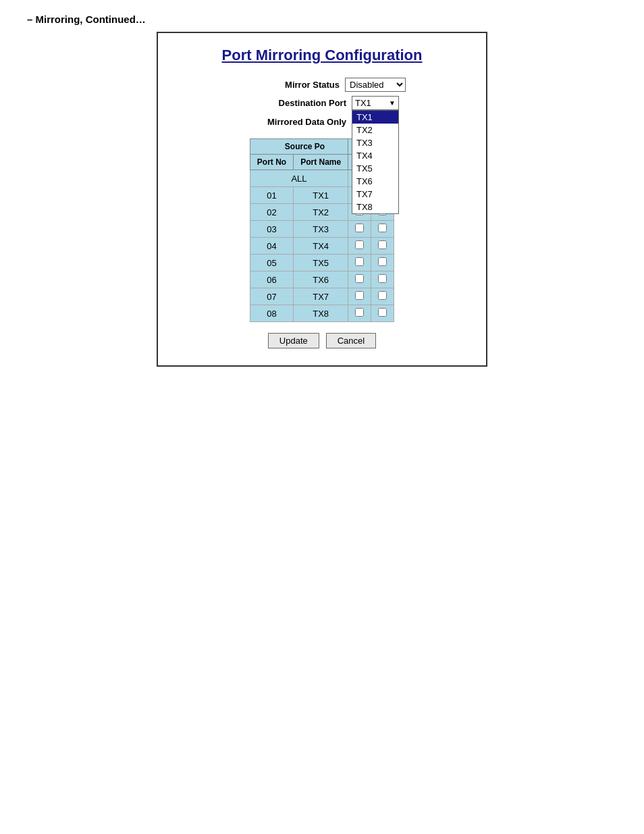  I want to click on table-row: 03 TX3, so click(321, 230).